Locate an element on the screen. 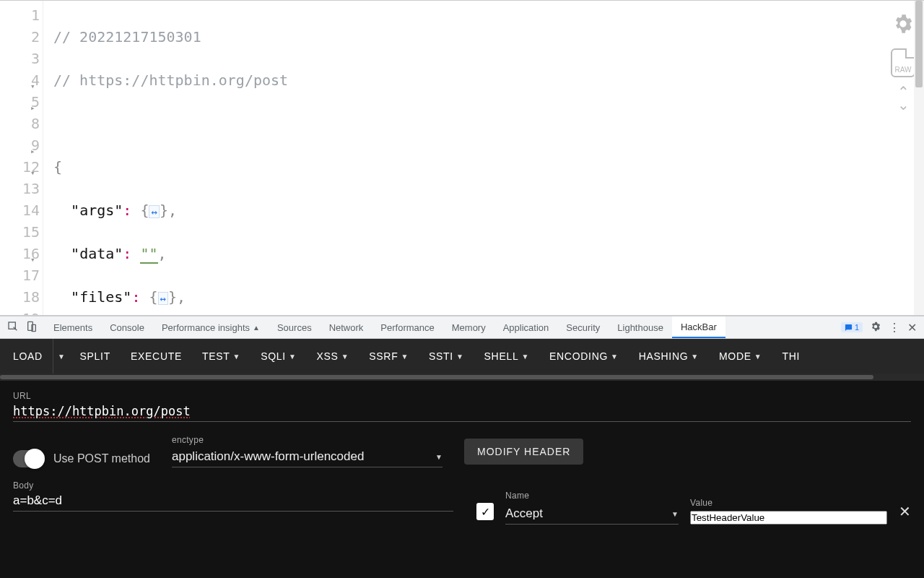  header-enabled-checkbox: ✓ is located at coordinates (485, 512).